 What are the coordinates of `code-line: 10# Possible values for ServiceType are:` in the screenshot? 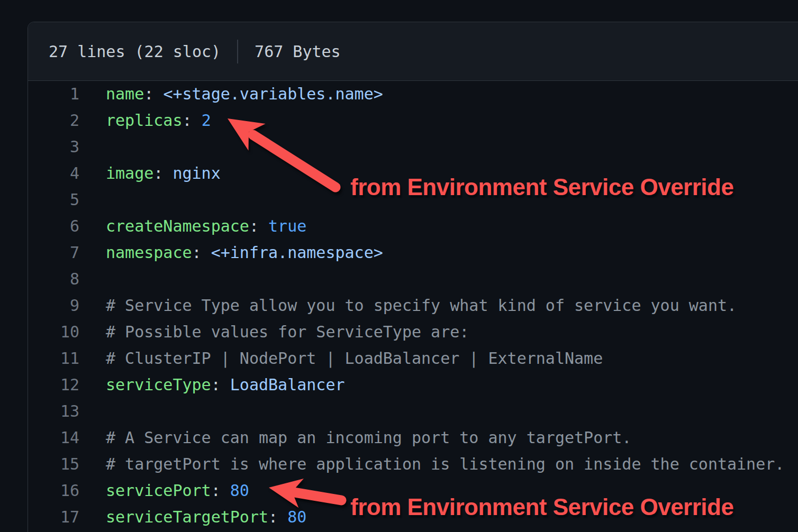 It's located at (413, 332).